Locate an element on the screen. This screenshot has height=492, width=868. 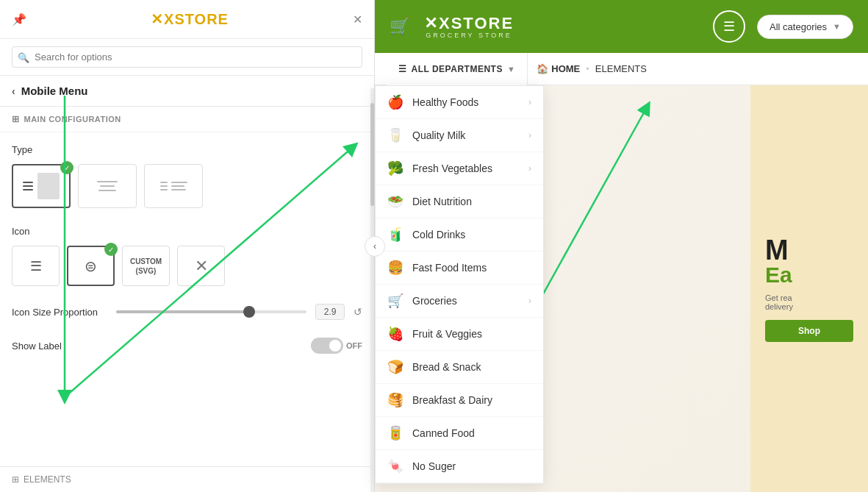
menu-item-label-no-suger: No Suger is located at coordinates (472, 466).